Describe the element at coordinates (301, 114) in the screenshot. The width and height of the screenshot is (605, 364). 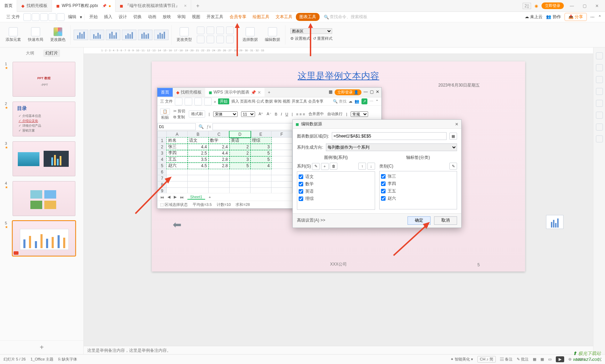
I see `align-icons: ≡ ≡ ≡` at that location.